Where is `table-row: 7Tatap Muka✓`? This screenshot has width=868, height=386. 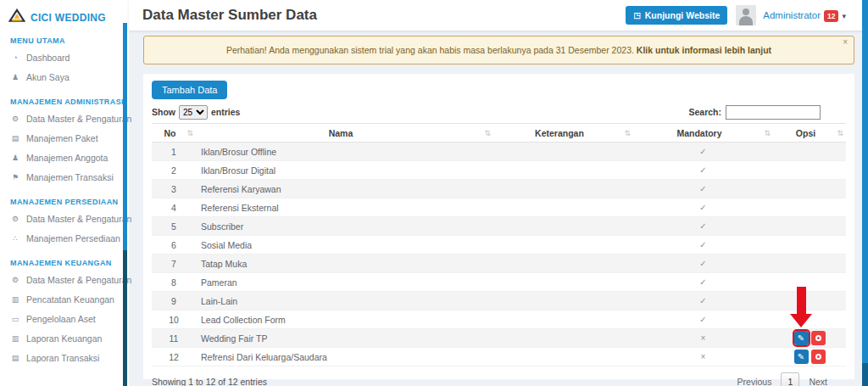 table-row: 7Tatap Muka✓ is located at coordinates (498, 264).